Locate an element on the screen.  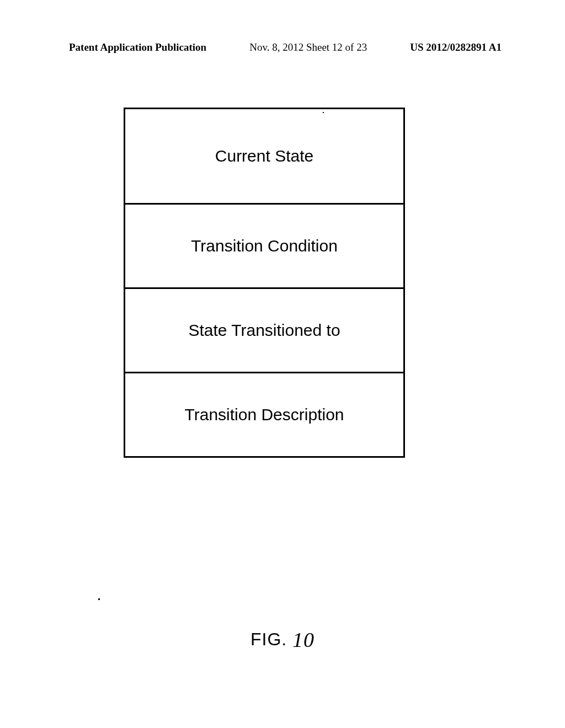
figure-number: 10 is located at coordinates (303, 640).